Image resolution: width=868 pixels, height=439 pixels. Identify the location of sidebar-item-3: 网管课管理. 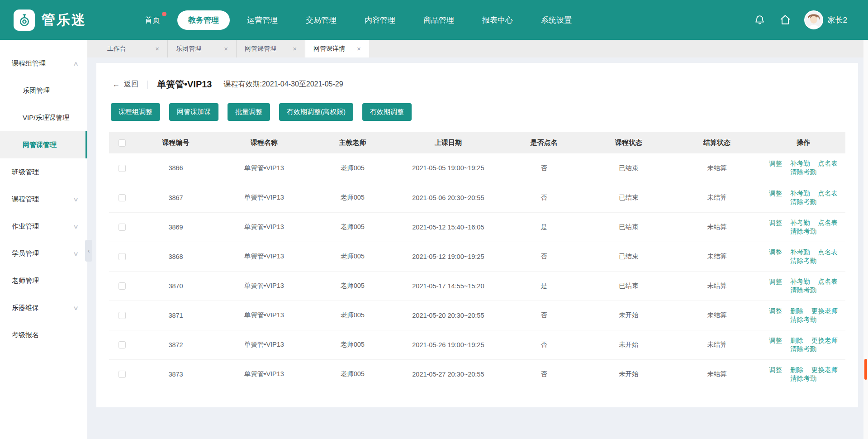
(43, 145).